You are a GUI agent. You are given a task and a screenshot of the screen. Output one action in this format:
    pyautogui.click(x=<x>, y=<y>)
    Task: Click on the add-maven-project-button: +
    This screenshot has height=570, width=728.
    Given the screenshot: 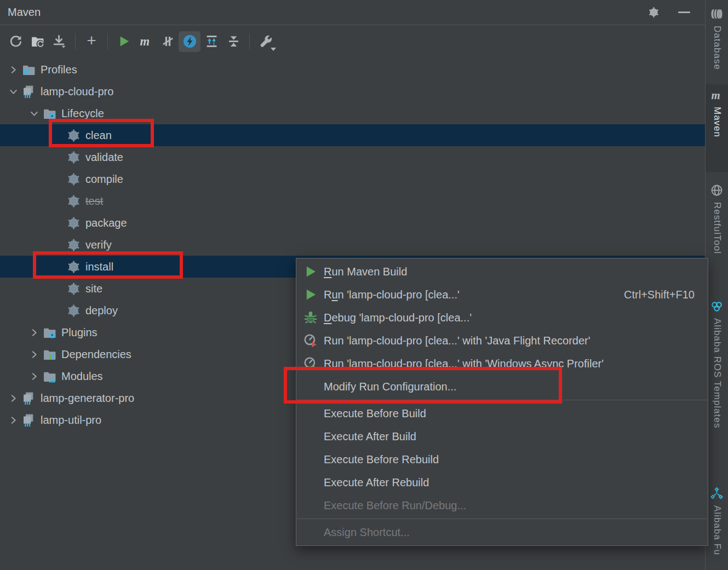 What is the action you would take?
    pyautogui.click(x=91, y=42)
    